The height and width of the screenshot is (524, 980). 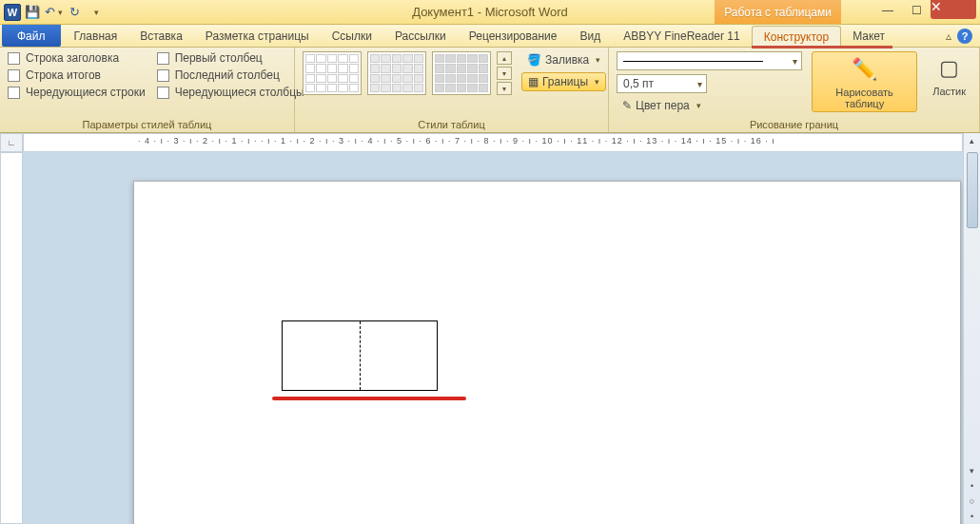 I want to click on table-in-document, so click(x=360, y=356).